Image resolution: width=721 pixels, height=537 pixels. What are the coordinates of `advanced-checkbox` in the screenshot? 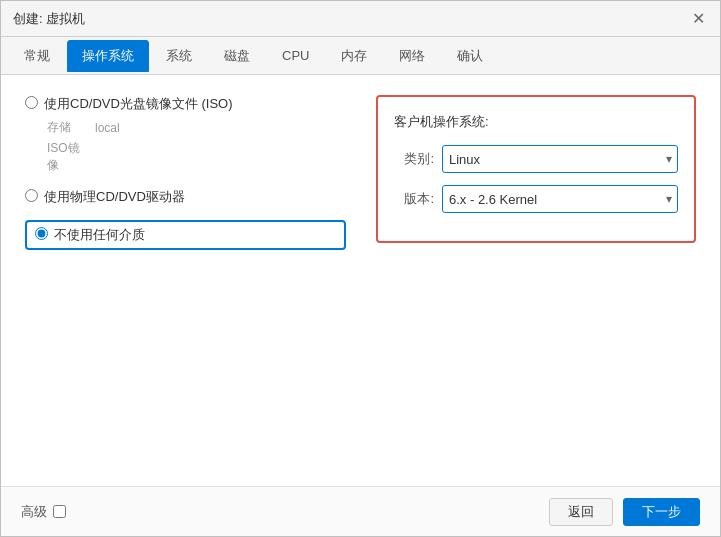 It's located at (60, 512).